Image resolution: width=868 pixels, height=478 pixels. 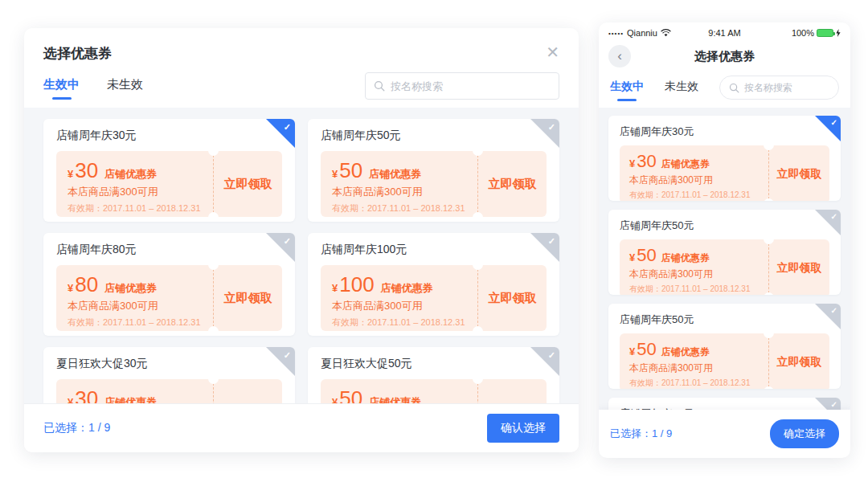 I want to click on coupon-ticket: ¥ 80 店铺优惠券 本店商品满300可用 有效期：2017.11.01 – 2…, so click(x=169, y=298).